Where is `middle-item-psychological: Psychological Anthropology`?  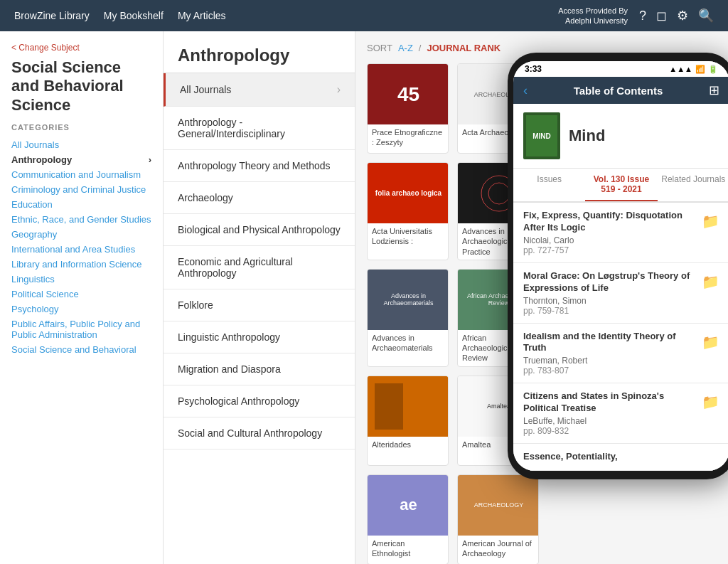
middle-item-psychological: Psychological Anthropology is located at coordinates (259, 401).